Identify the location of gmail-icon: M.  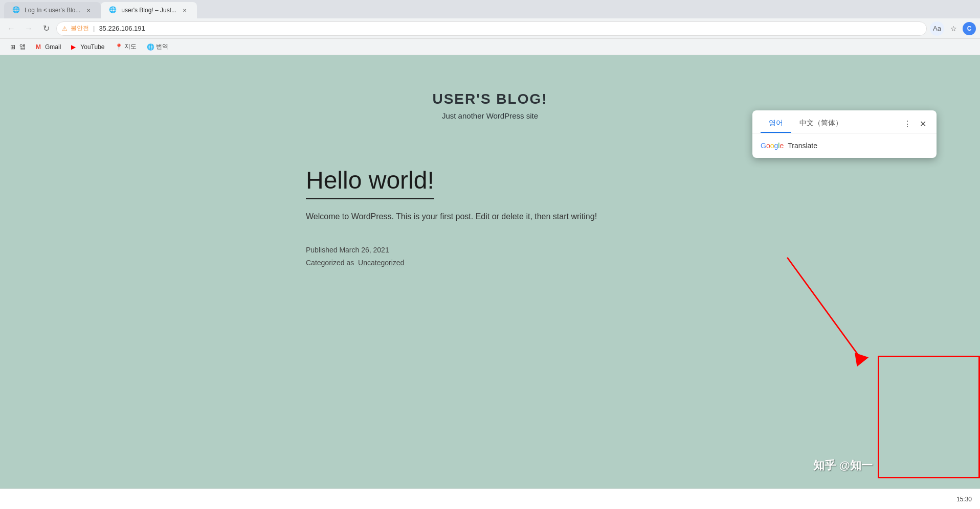
(39, 47).